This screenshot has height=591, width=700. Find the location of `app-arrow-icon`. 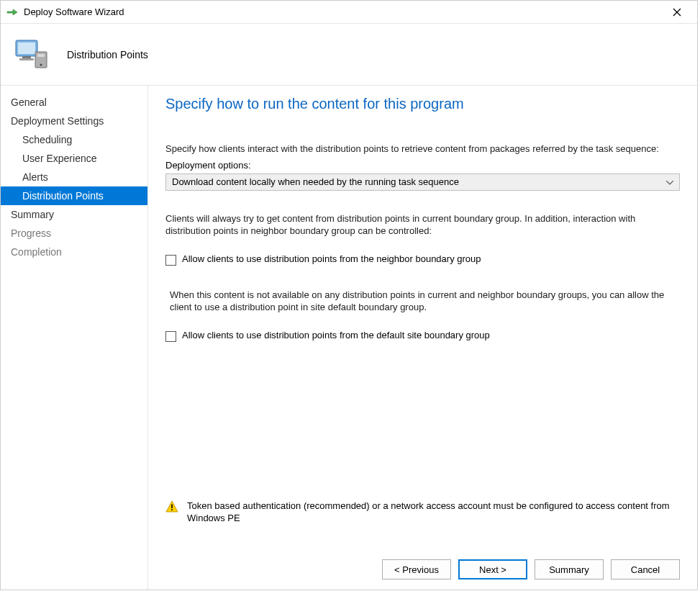

app-arrow-icon is located at coordinates (12, 12).